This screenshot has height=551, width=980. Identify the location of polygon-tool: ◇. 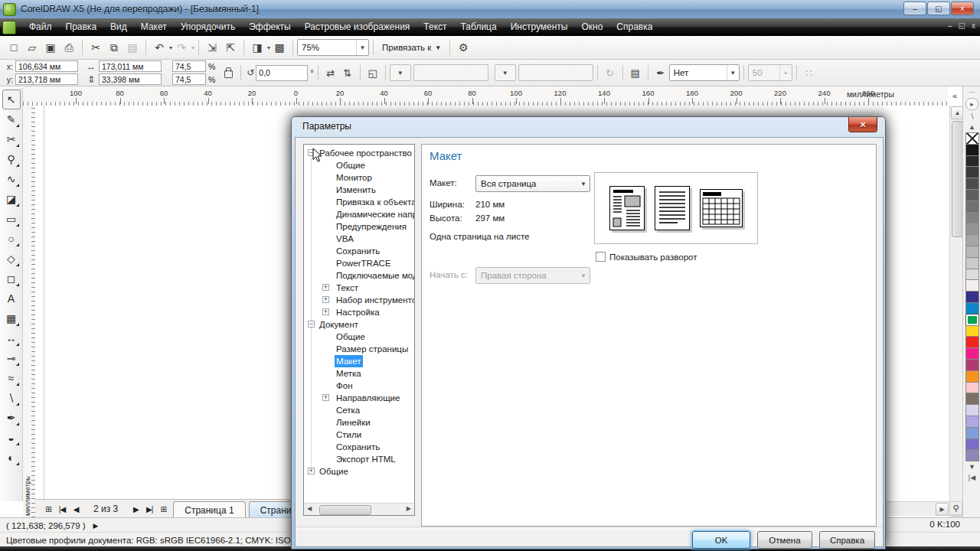
(11, 259).